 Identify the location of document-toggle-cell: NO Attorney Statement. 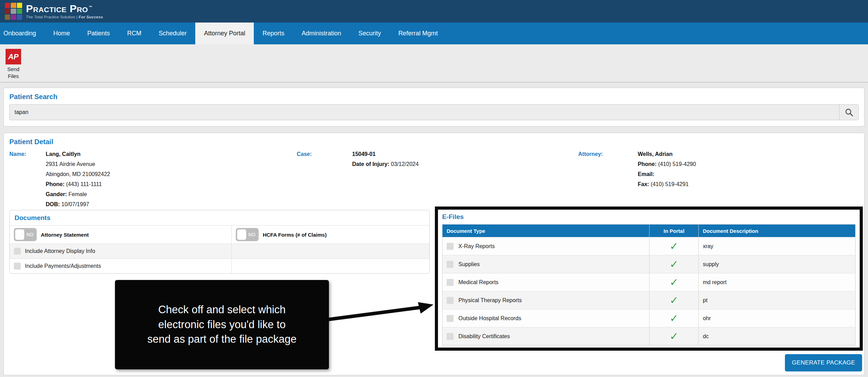
(120, 235).